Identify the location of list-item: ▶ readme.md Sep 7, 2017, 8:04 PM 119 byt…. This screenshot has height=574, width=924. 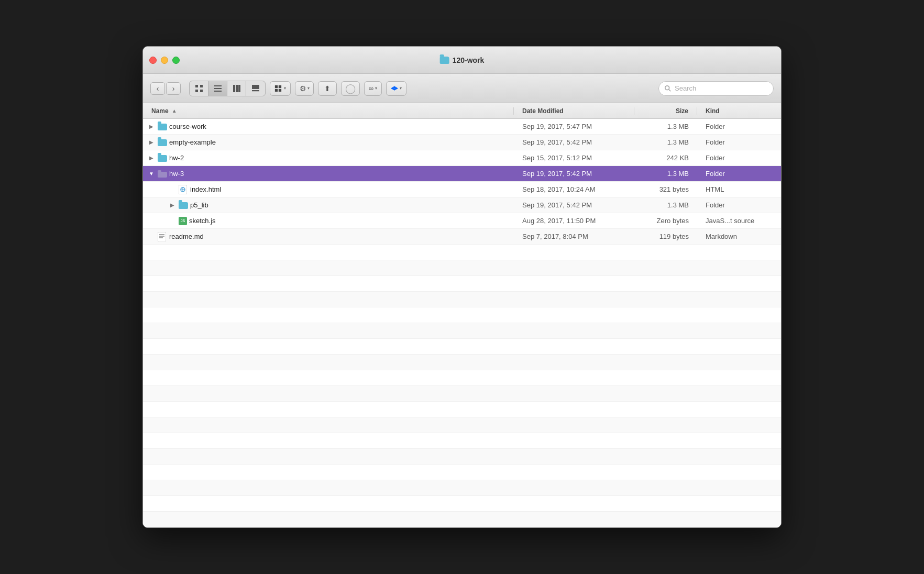
(462, 237).